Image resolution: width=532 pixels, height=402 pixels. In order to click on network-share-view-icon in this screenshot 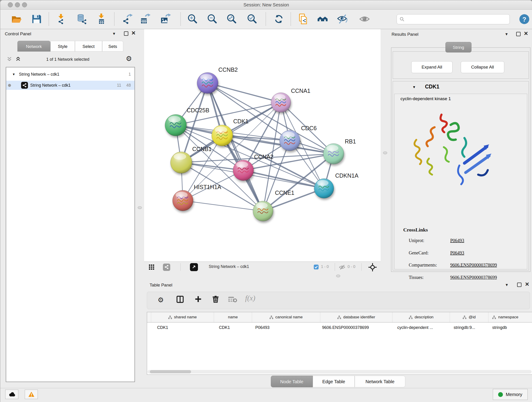, I will do `click(166, 267)`.